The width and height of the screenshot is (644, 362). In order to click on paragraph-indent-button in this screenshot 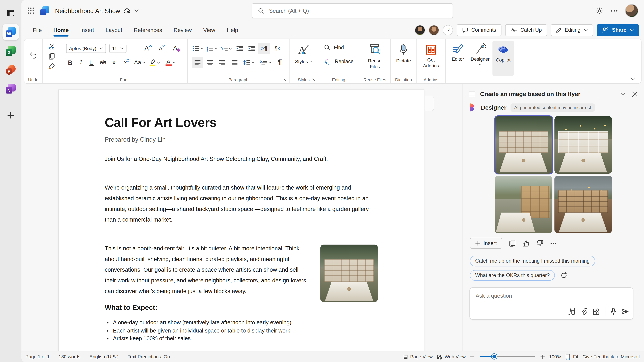, I will do `click(266, 62)`.